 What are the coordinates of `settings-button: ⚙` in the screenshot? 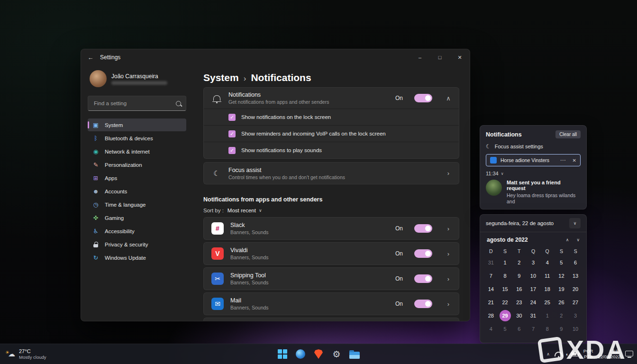 It's located at (337, 354).